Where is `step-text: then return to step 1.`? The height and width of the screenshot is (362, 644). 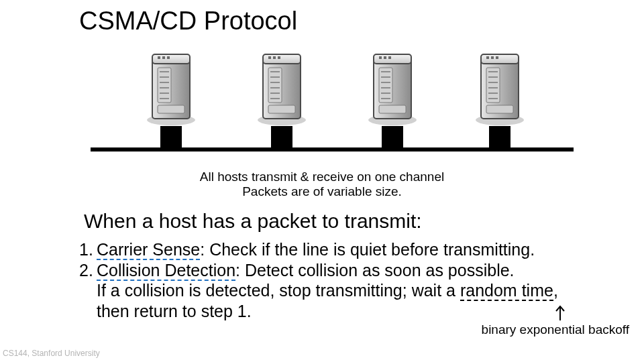 step-text: then return to step 1. is located at coordinates (363, 311).